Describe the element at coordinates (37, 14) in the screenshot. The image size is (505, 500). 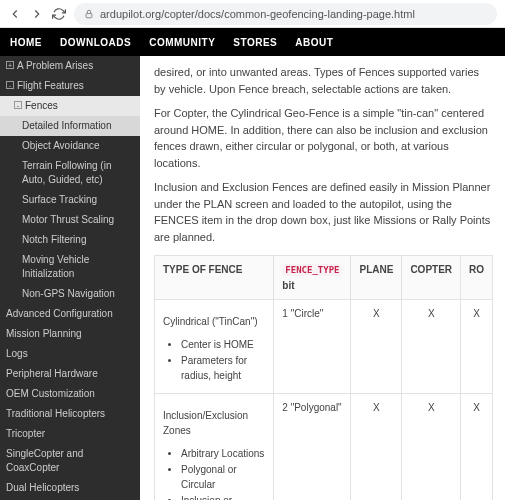
I see `forward-icon` at that location.